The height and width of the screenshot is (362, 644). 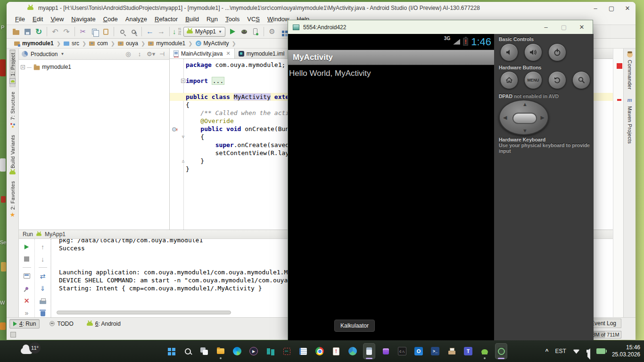 What do you see at coordinates (509, 52) in the screenshot?
I see `volume-down-button` at bounding box center [509, 52].